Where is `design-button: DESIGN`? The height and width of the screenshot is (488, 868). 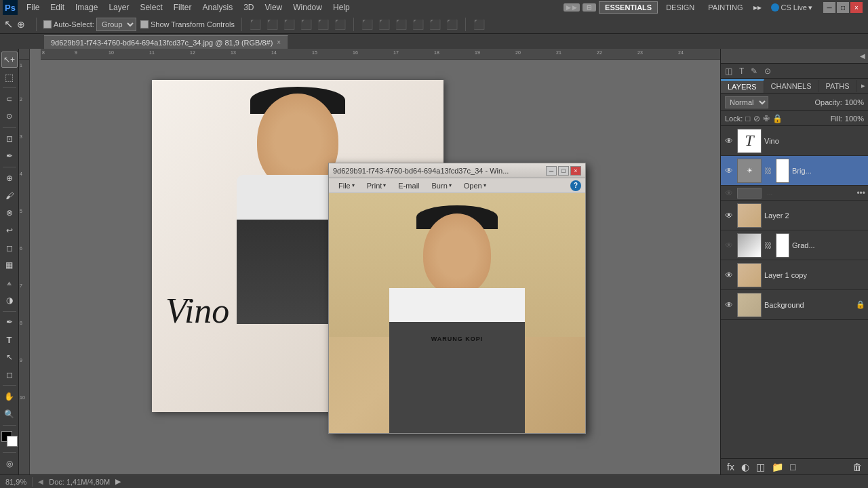 design-button: DESIGN is located at coordinates (680, 7).